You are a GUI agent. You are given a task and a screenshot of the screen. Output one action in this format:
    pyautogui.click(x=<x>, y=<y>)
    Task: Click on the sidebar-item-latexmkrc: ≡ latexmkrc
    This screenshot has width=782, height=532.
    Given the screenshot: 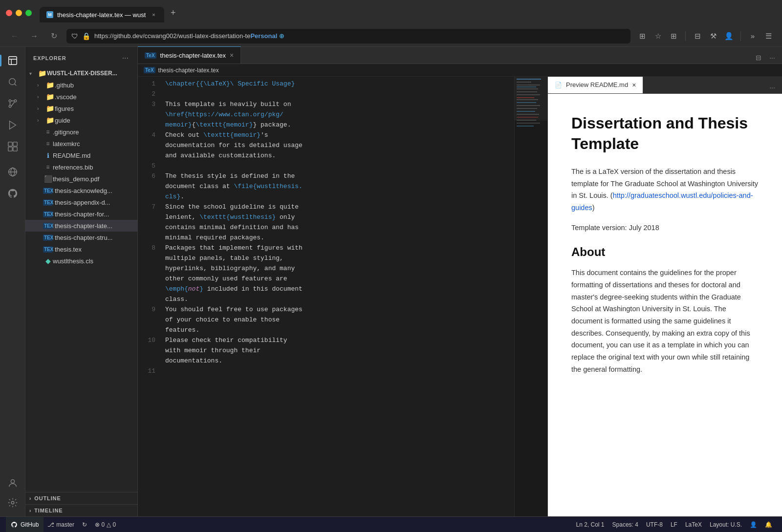 What is the action you would take?
    pyautogui.click(x=81, y=144)
    